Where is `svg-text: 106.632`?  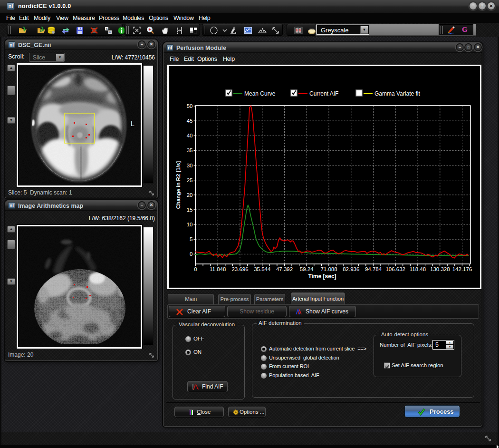 svg-text: 106.632 is located at coordinates (395, 269).